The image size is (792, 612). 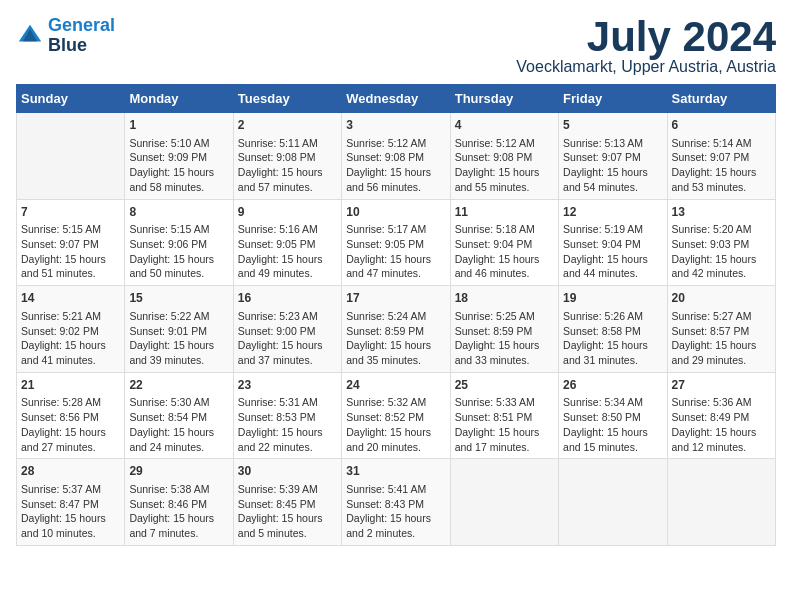 What do you see at coordinates (70, 212) in the screenshot?
I see `day-number: 7` at bounding box center [70, 212].